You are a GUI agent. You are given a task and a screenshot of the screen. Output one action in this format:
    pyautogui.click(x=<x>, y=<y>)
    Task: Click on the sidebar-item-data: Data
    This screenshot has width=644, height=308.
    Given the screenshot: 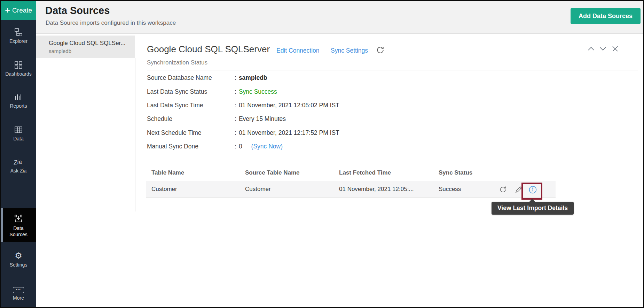 What is the action you would take?
    pyautogui.click(x=18, y=133)
    